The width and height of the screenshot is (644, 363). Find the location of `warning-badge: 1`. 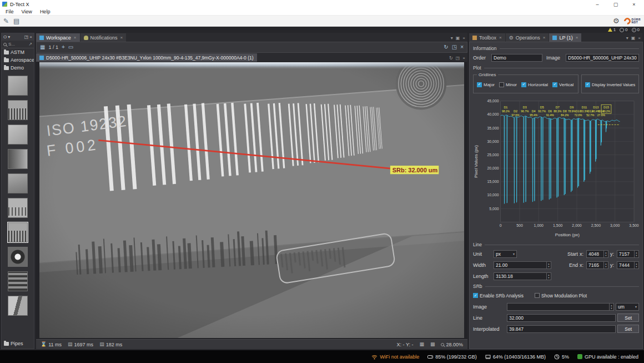

warning-badge: 1 is located at coordinates (612, 30).